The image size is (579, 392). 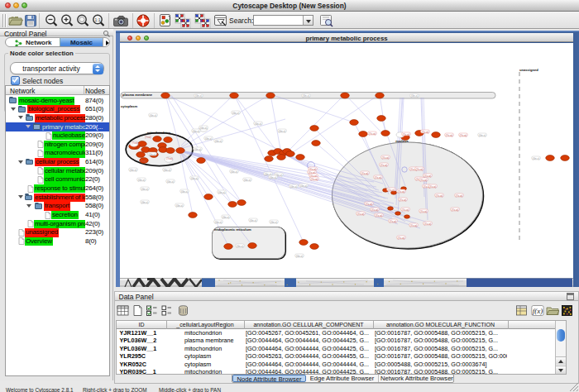 I want to click on svg-text: unassigned, so click(x=529, y=69).